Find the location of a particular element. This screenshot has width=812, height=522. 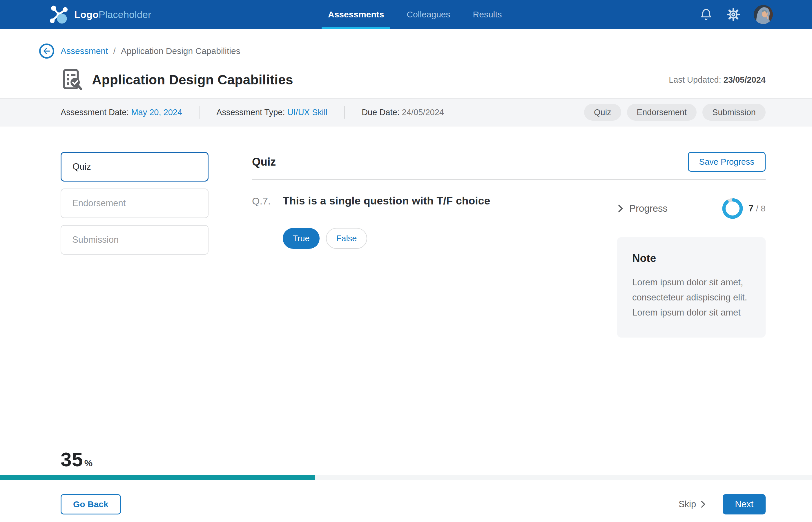

progress-count: 7 / 8 is located at coordinates (757, 209).